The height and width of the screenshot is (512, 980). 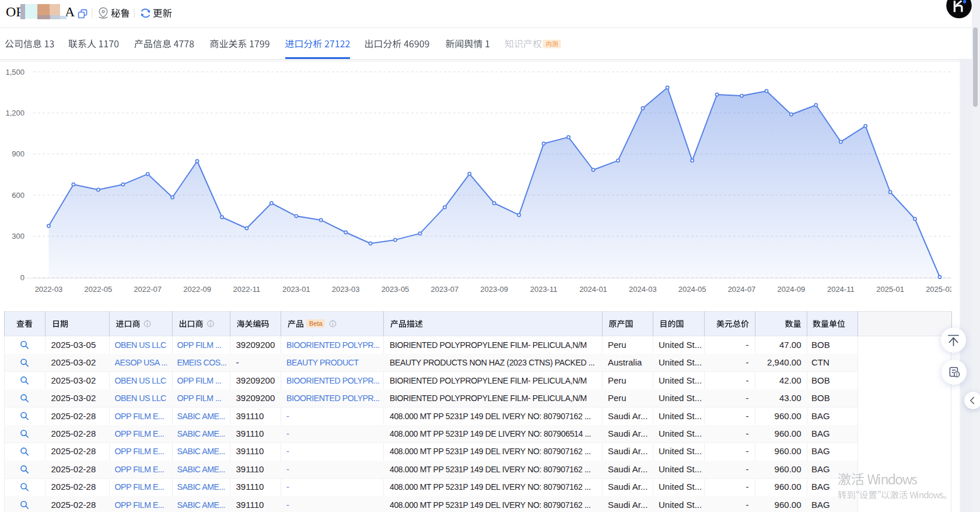 What do you see at coordinates (247, 290) in the screenshot?
I see `svg-text: 2022-11` at bounding box center [247, 290].